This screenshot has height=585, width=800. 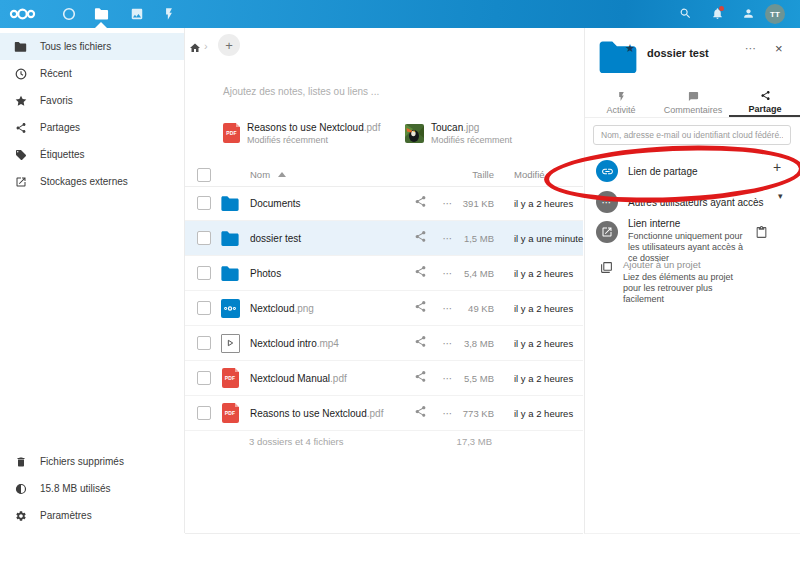 What do you see at coordinates (751, 48) in the screenshot?
I see `panel-actions-icon: ⋯` at bounding box center [751, 48].